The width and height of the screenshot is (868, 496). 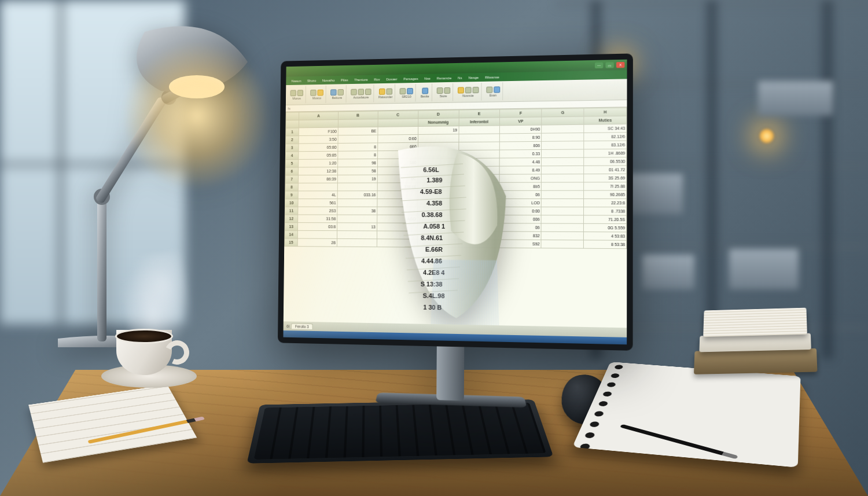 What do you see at coordinates (599, 65) in the screenshot?
I see `minimize-button: —` at bounding box center [599, 65].